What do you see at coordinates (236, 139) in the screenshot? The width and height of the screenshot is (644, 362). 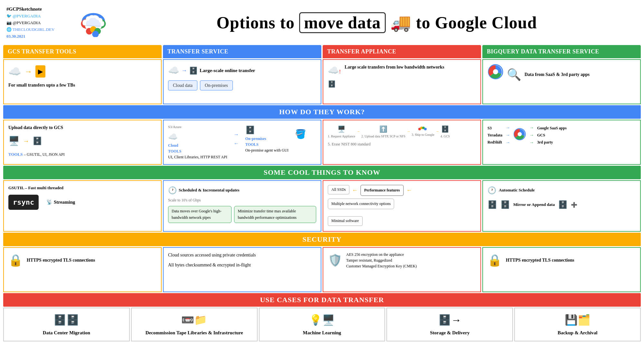 I see `ts-arrows: → ←` at bounding box center [236, 139].